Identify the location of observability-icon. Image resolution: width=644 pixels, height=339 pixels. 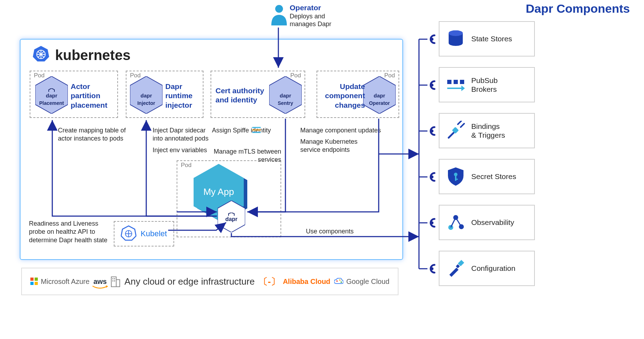
(456, 222).